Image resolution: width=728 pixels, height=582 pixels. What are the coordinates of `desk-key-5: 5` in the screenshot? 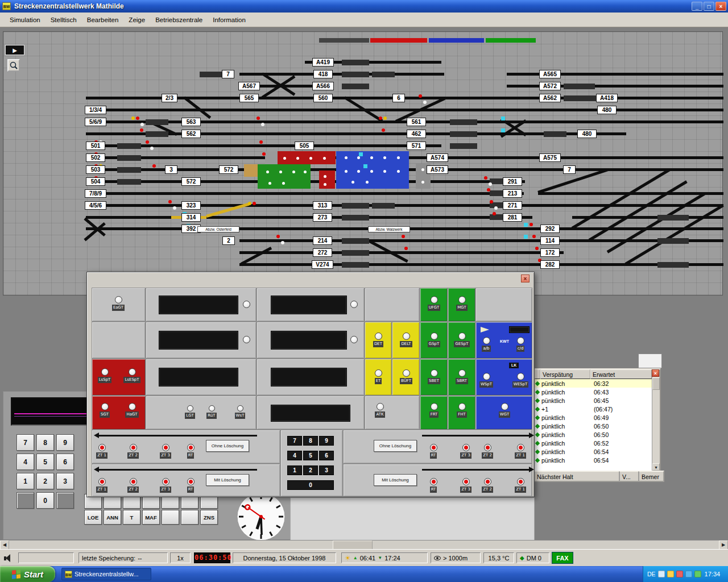 It's located at (46, 462).